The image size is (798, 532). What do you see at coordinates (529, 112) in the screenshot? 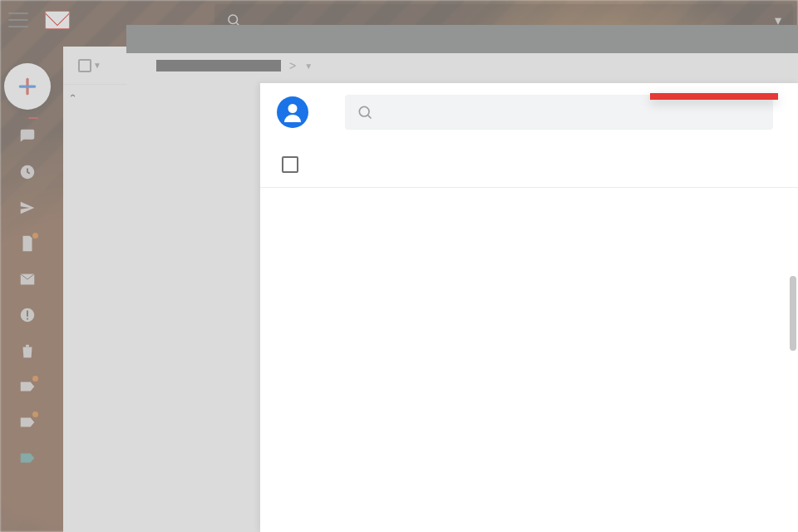
I see `modal-header` at bounding box center [529, 112].